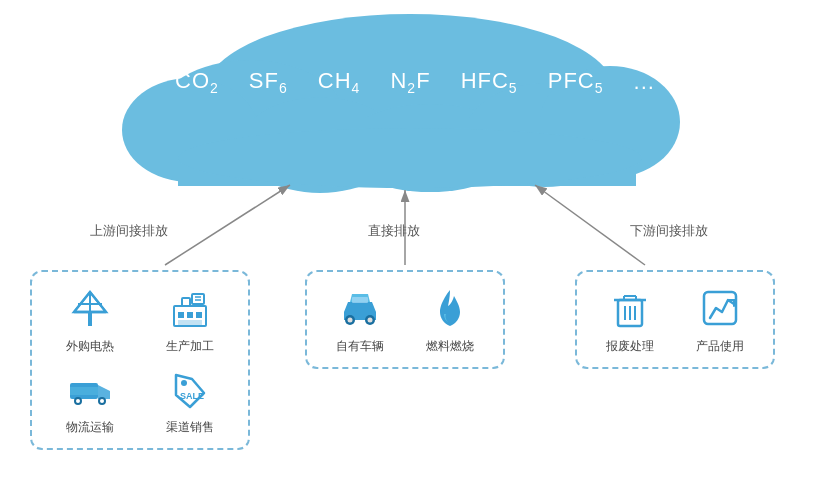 Image resolution: width=830 pixels, height=503 pixels. I want to click on factory-icon, so click(190, 308).